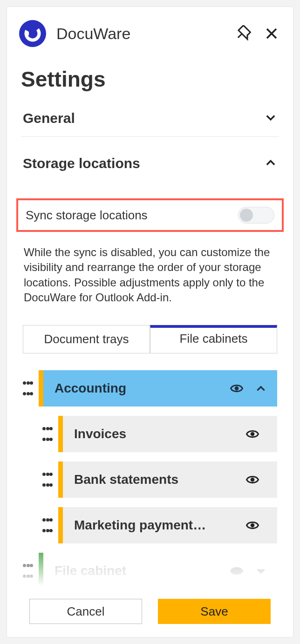  Describe the element at coordinates (142, 388) in the screenshot. I see `cabinet-label: Accounting` at that location.